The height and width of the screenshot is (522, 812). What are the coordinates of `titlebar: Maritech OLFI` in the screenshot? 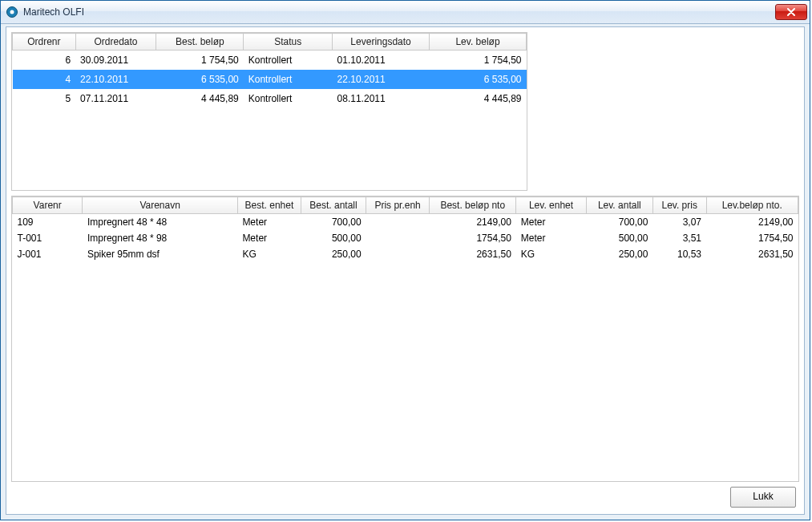 It's located at (406, 13).